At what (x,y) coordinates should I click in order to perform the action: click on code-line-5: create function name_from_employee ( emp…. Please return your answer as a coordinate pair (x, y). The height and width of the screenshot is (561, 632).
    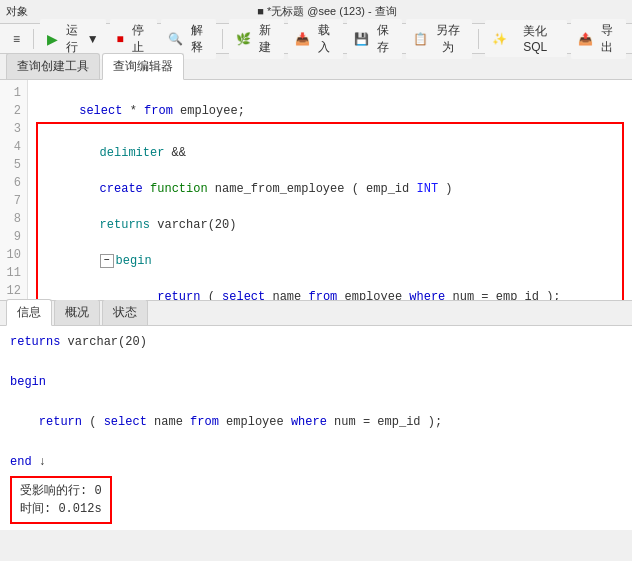
    Looking at the image, I should click on (330, 171).